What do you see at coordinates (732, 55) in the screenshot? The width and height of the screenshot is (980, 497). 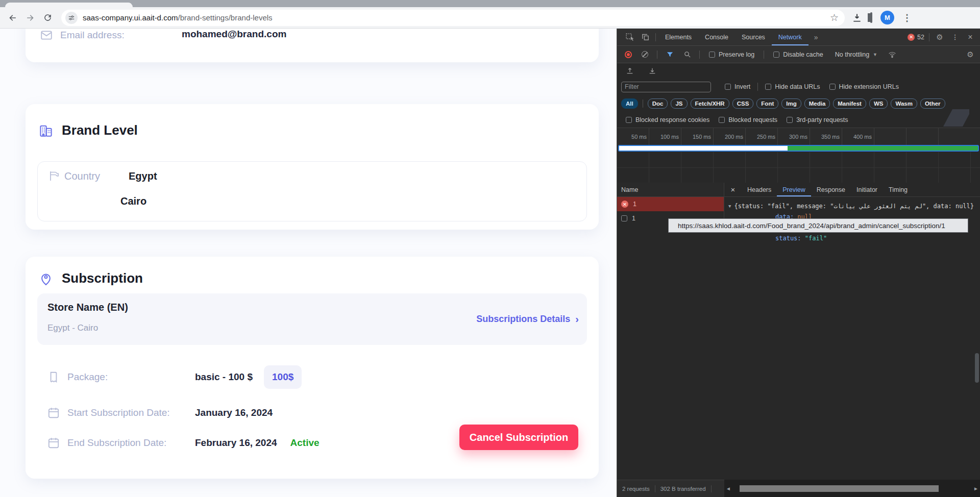 I see `preserve-log-checkbox: Preserve log` at bounding box center [732, 55].